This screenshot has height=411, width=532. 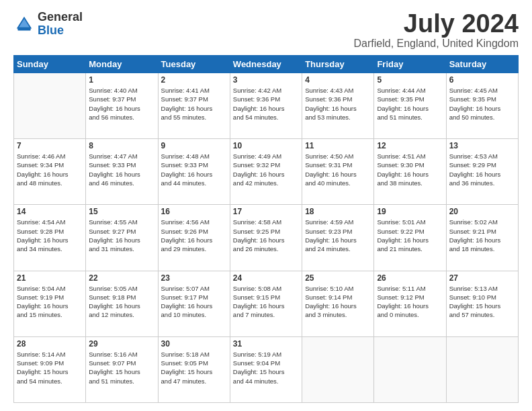 I want to click on table-row: 23Sunrise: 5:07 AMSunset: 9:17 PMDayligh…, so click(x=193, y=304).